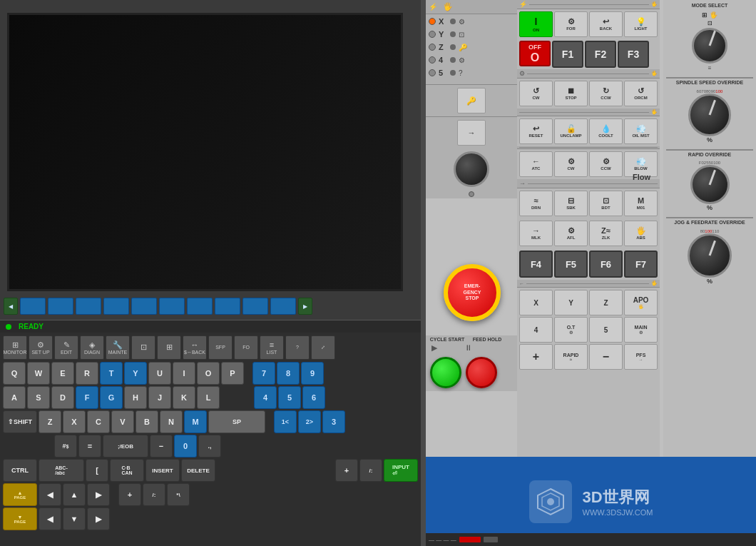  I want to click on jog-main-button: MAIN ⚙, so click(640, 330).